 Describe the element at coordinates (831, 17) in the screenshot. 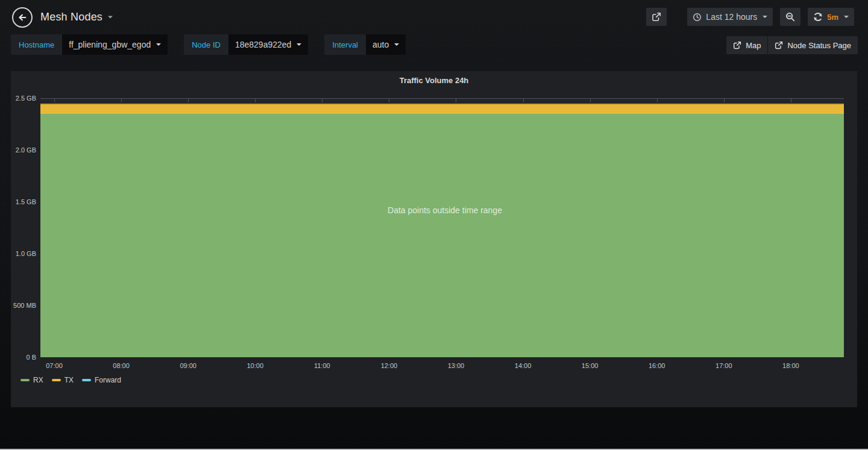

I see `refresh-button: 5m` at that location.